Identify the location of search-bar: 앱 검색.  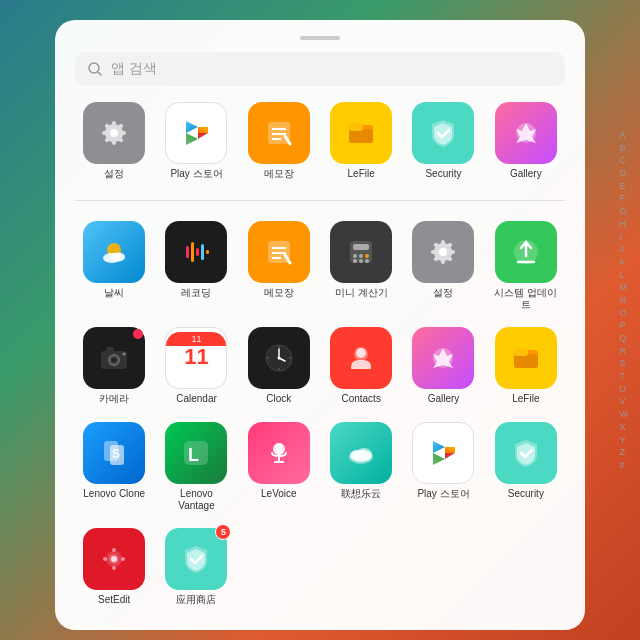
(320, 69).